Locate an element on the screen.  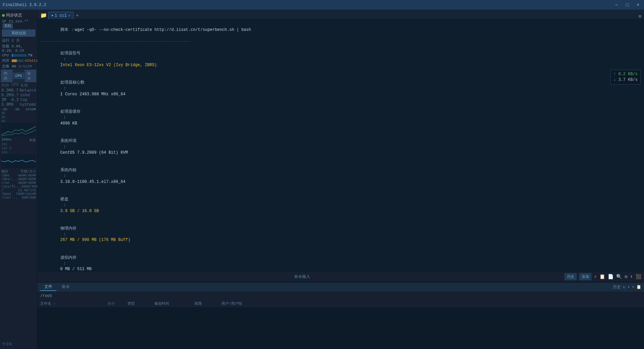
disk-space: 13.4G/17G is located at coordinates (27, 191).